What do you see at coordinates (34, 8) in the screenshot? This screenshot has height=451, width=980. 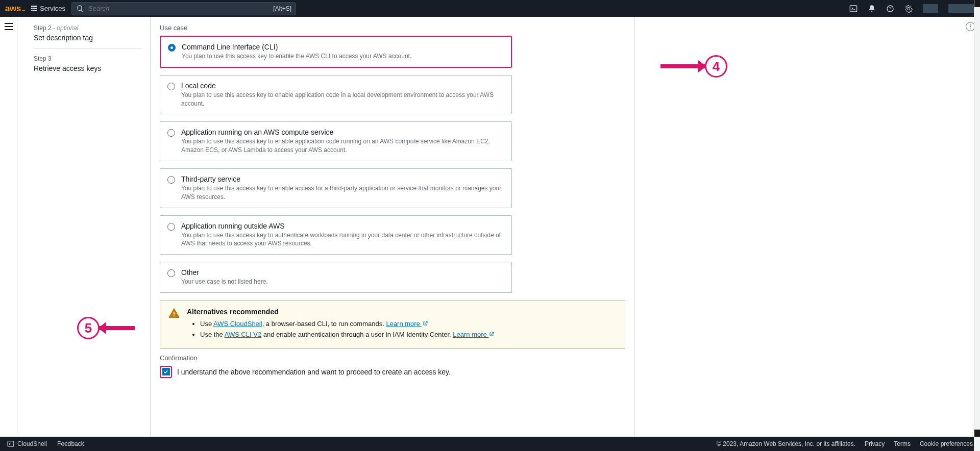 I see `grid-icon` at bounding box center [34, 8].